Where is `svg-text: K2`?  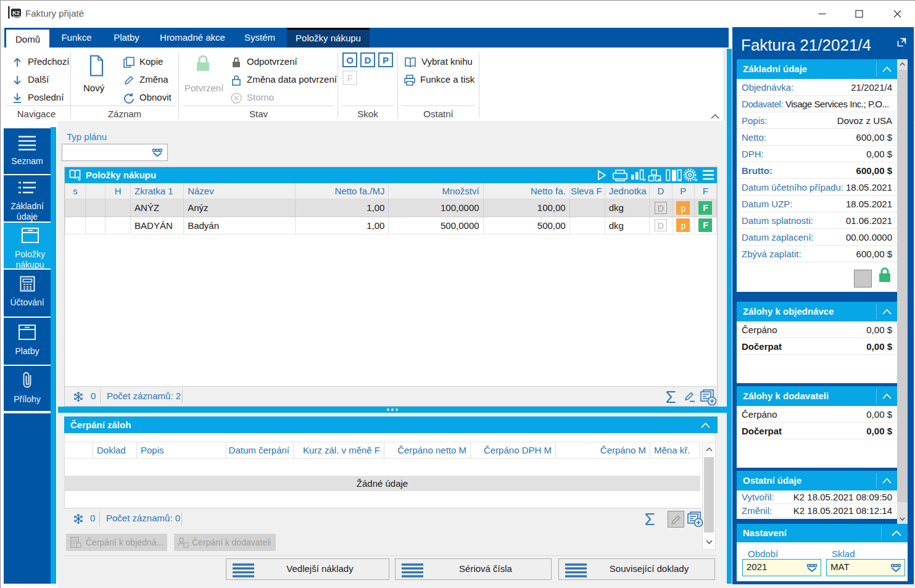 svg-text: K2 is located at coordinates (16, 13).